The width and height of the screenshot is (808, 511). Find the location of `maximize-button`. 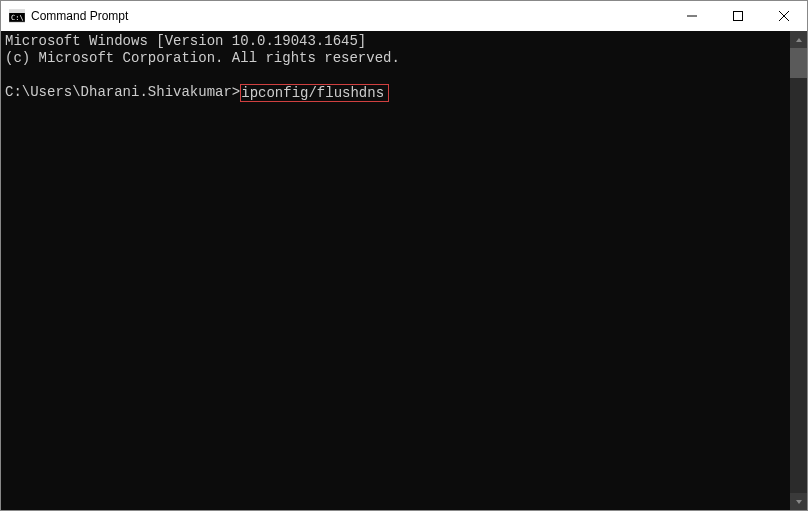

maximize-button is located at coordinates (738, 16).